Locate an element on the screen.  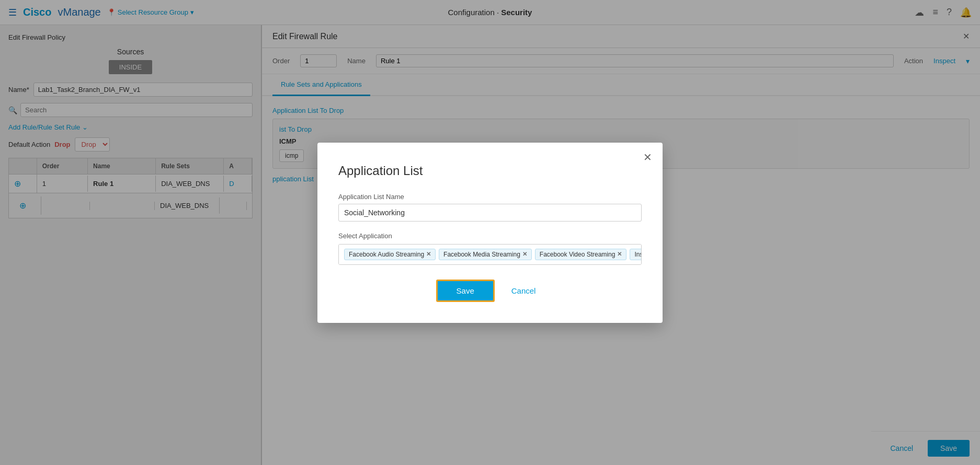
modal-name-input is located at coordinates (490, 213).